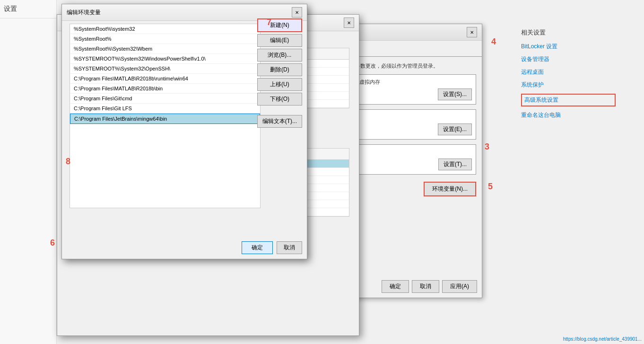 This screenshot has width=644, height=344. Describe the element at coordinates (280, 99) in the screenshot. I see `move-down-btn: 下移(O)` at that location.